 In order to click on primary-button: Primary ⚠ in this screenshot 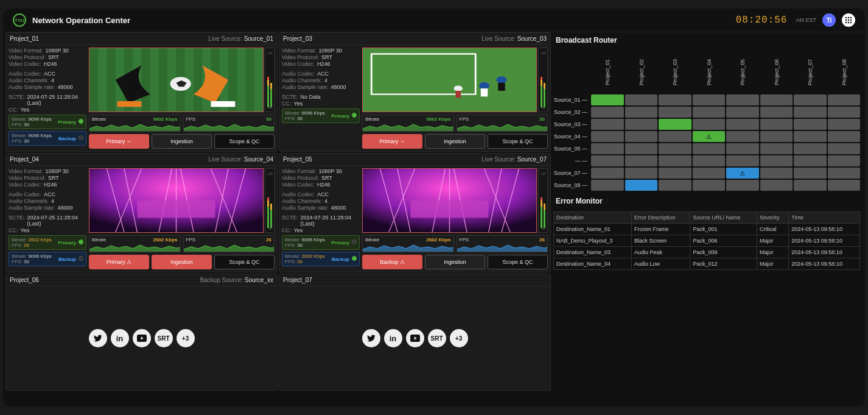, I will do `click(119, 262)`.